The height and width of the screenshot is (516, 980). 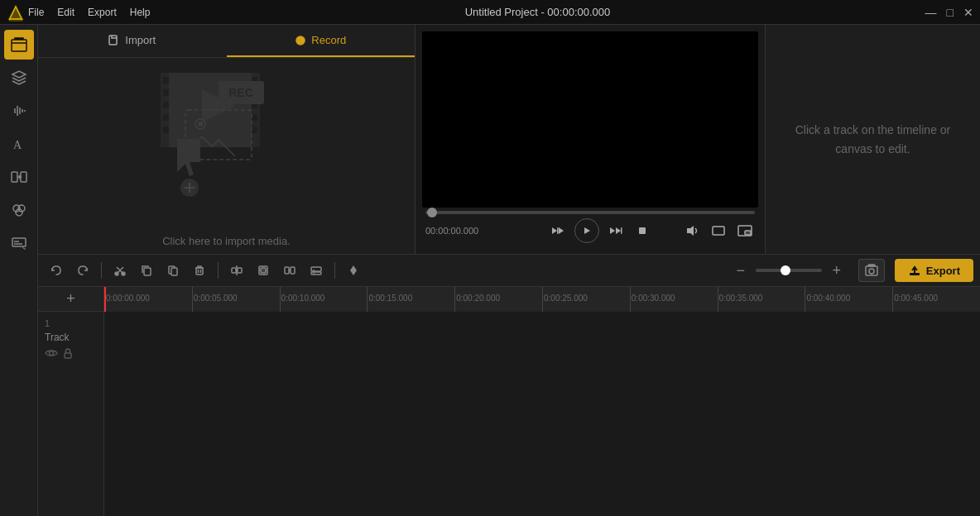 I want to click on title-bar: File Edit Export Help Untitled Project -…, so click(x=490, y=12).